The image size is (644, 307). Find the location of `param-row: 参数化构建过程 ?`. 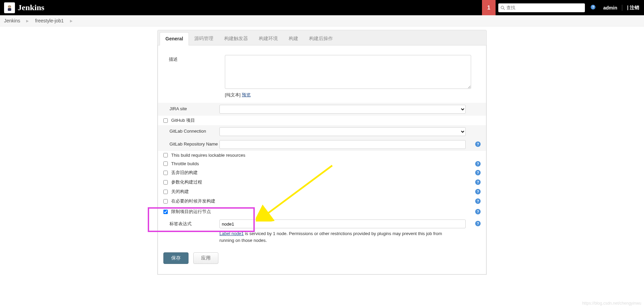

param-row: 参数化构建过程 ? is located at coordinates (322, 182).